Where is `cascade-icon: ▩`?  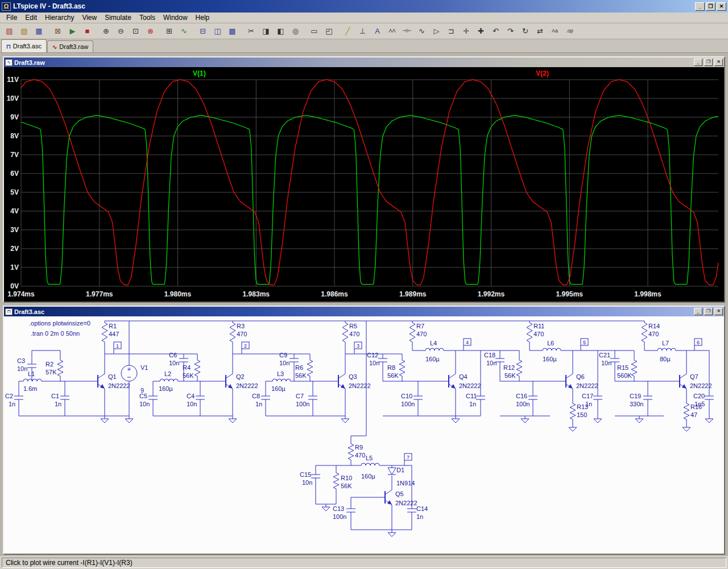
cascade-icon: ▩ is located at coordinates (232, 31).